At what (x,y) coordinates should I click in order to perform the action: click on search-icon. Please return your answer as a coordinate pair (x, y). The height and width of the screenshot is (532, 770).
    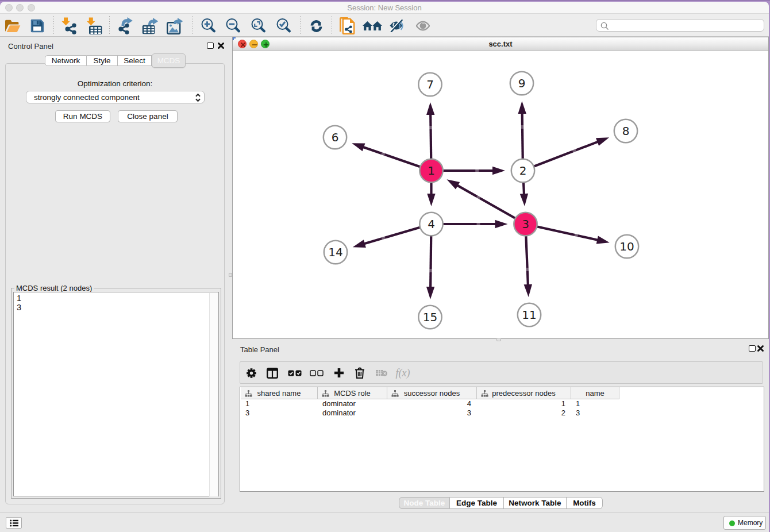
    Looking at the image, I should click on (605, 26).